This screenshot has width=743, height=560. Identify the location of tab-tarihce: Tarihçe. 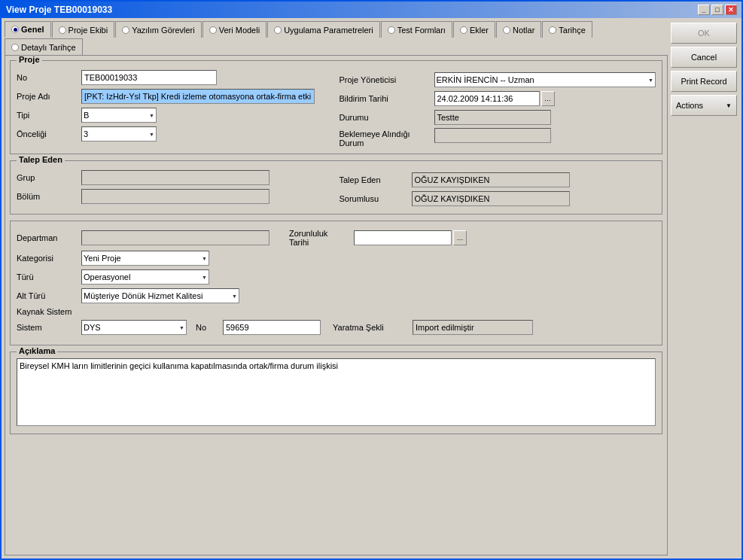
(567, 29).